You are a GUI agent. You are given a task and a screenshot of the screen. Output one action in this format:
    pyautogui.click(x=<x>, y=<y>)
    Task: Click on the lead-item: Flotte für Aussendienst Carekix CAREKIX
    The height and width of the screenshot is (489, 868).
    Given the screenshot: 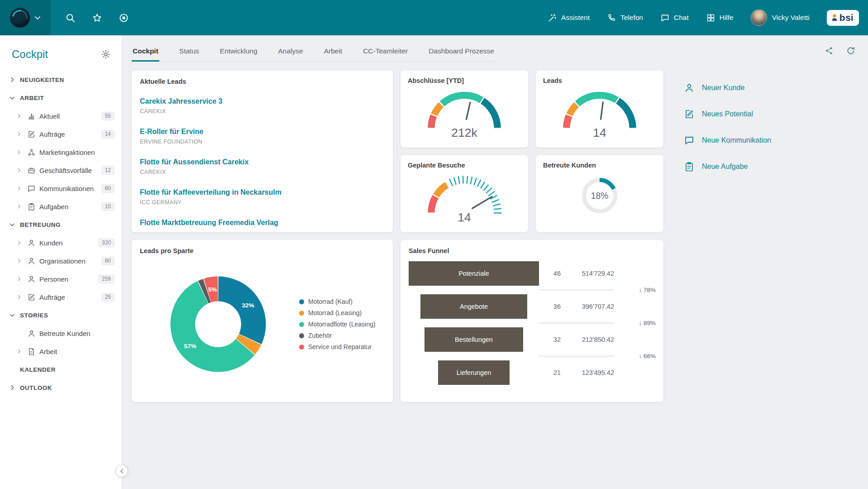 What is the action you would take?
    pyautogui.click(x=262, y=167)
    